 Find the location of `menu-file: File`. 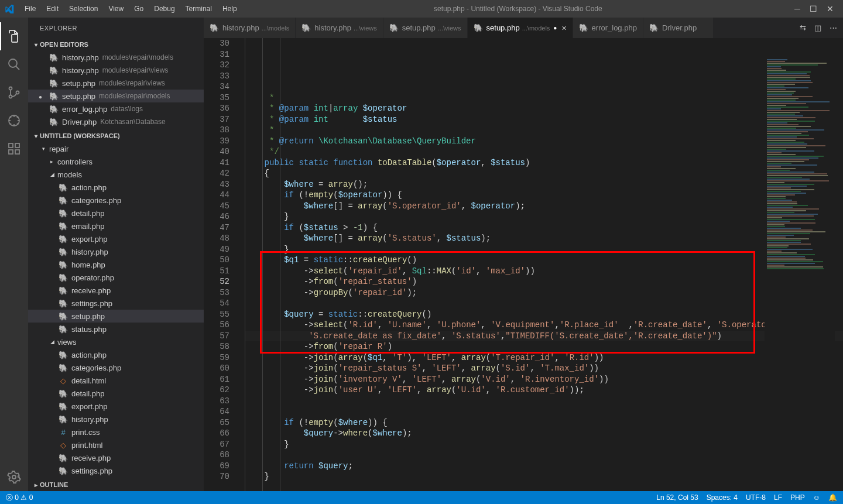

menu-file: File is located at coordinates (30, 9).